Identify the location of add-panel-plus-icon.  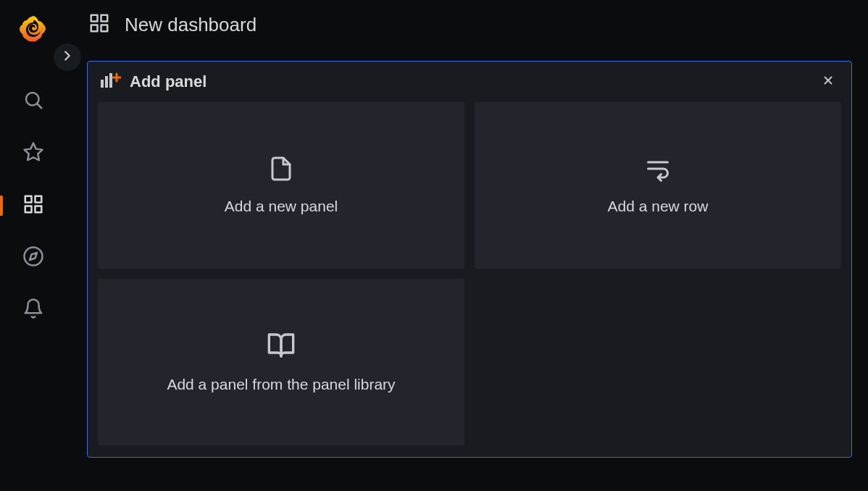
(110, 82).